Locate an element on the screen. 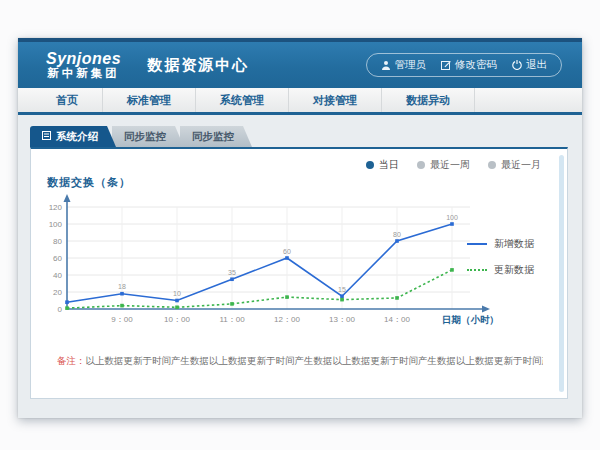  brand-logo: Synjones 新中新集团 is located at coordinates (84, 66).